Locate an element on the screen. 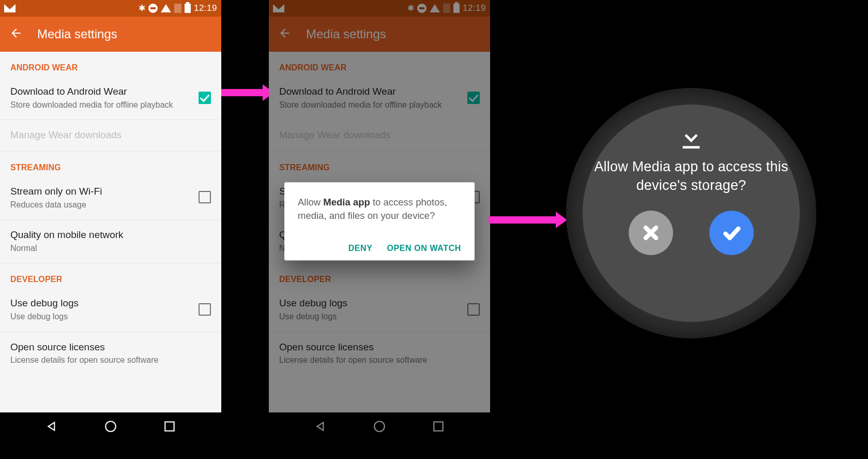 The width and height of the screenshot is (868, 459). section-header-streaming: STREAMING is located at coordinates (111, 164).